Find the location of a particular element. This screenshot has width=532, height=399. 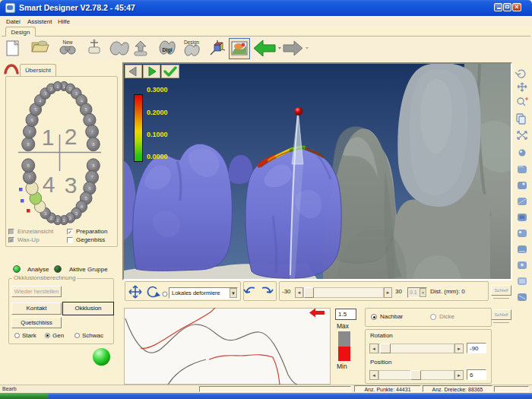

svg-text: 4 is located at coordinates (49, 184).